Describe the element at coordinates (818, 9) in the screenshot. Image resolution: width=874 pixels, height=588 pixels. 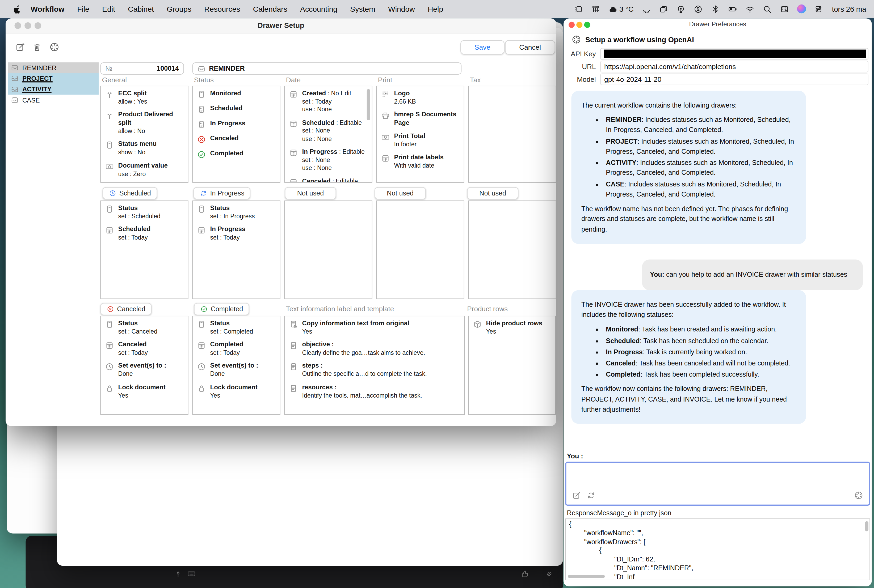
I see `control-center-menu-icon` at that location.